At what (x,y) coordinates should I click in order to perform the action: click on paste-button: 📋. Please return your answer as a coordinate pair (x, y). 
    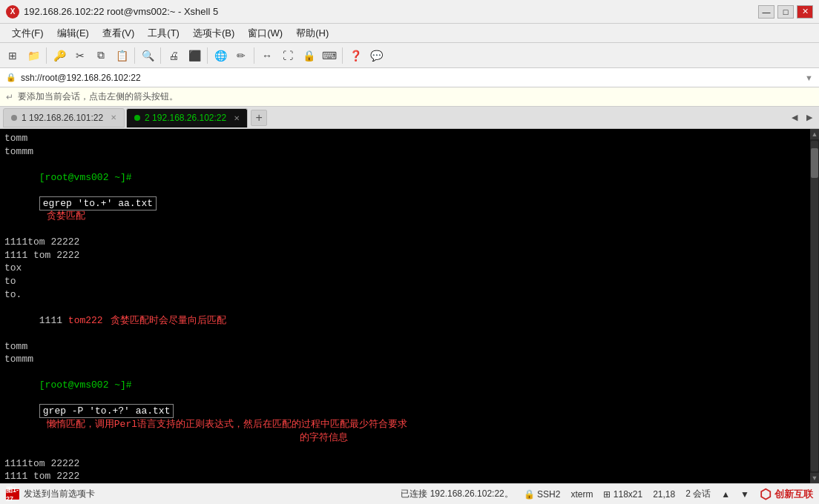
    Looking at the image, I should click on (122, 56).